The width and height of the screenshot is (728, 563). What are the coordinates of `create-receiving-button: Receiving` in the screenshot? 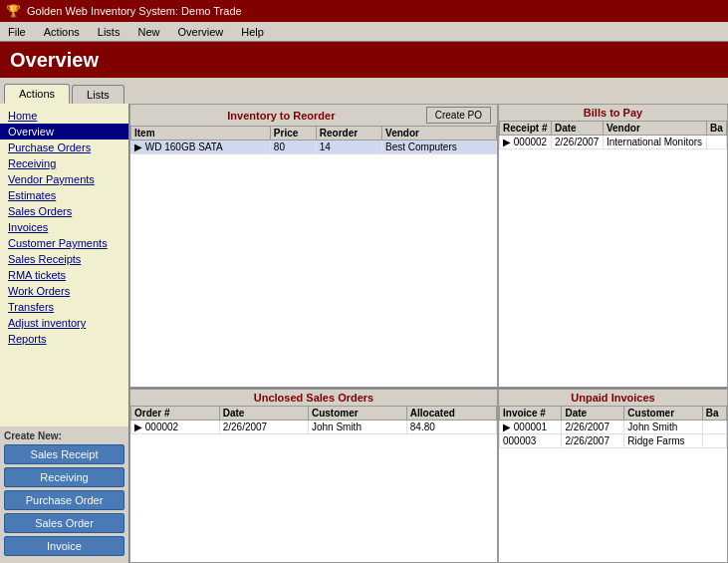 It's located at (64, 477).